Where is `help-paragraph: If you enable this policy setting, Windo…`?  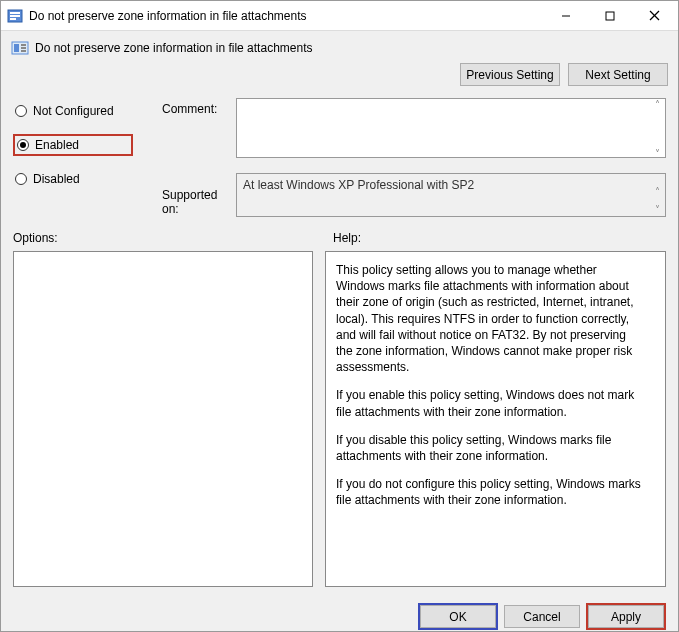 help-paragraph: If you enable this policy setting, Windo… is located at coordinates (490, 403).